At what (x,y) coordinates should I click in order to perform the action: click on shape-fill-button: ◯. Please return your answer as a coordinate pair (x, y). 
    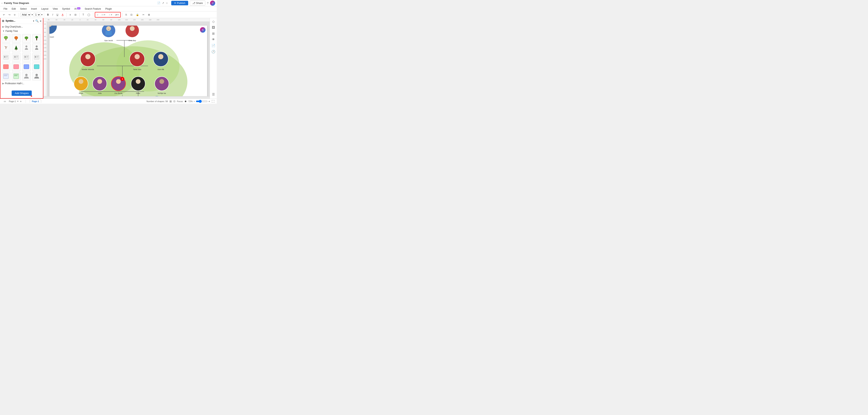
    Looking at the image, I should click on (89, 15).